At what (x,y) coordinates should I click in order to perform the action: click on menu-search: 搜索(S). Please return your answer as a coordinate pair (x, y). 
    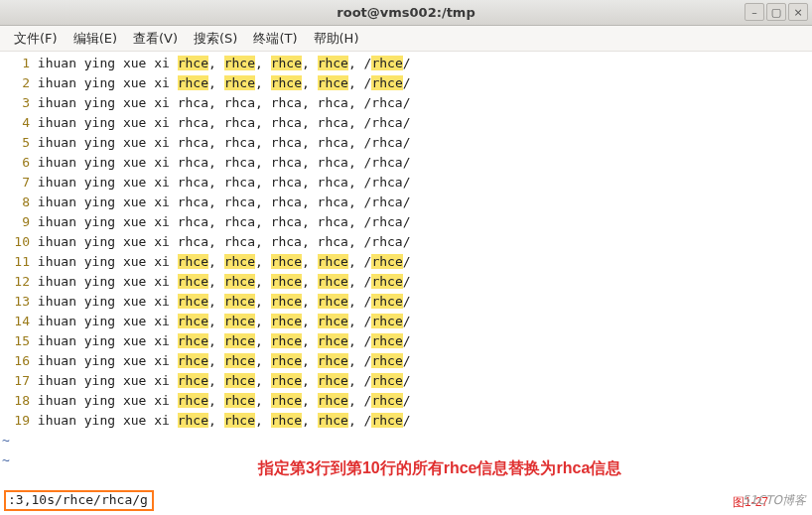
    Looking at the image, I should click on (215, 39).